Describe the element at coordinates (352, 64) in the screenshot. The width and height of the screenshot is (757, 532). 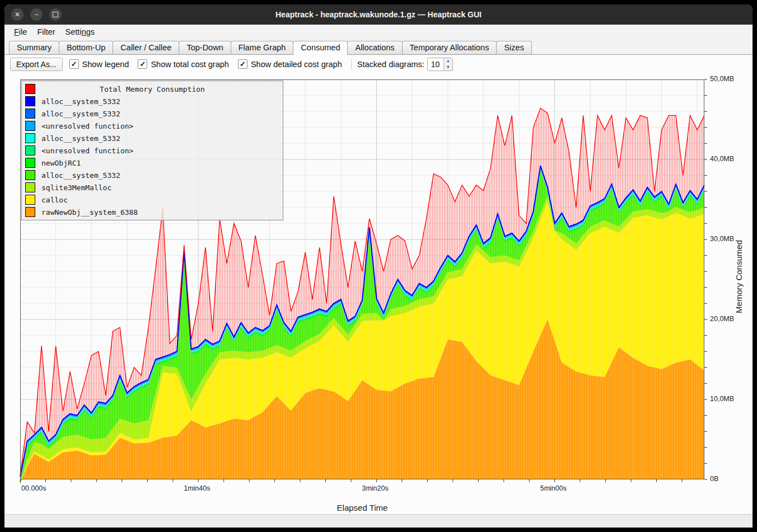
I see `toolbar-separator` at that location.